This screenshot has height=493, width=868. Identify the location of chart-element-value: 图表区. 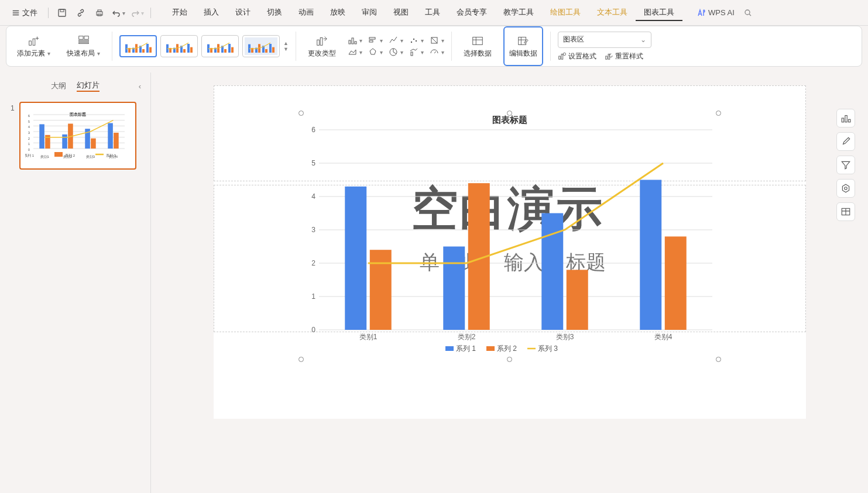
(574, 40).